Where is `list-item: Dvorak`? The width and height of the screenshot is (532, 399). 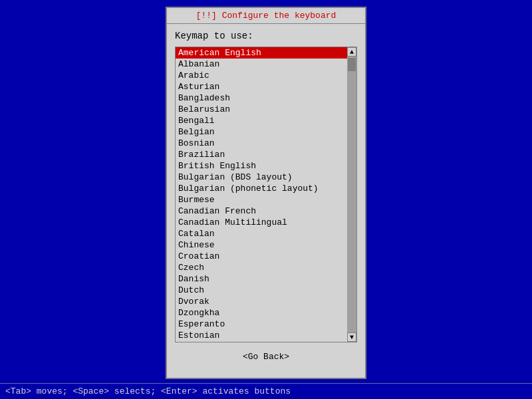
list-item: Dvorak is located at coordinates (261, 302).